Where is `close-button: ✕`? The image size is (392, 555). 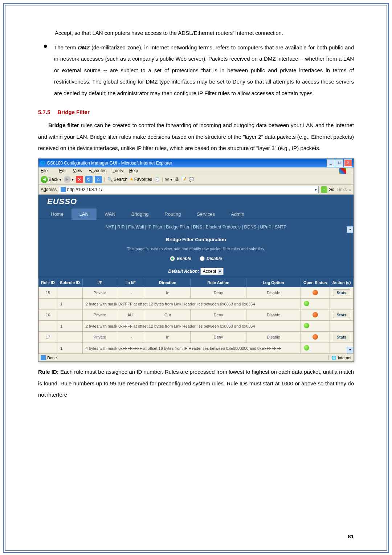 close-button: ✕ is located at coordinates (348, 163).